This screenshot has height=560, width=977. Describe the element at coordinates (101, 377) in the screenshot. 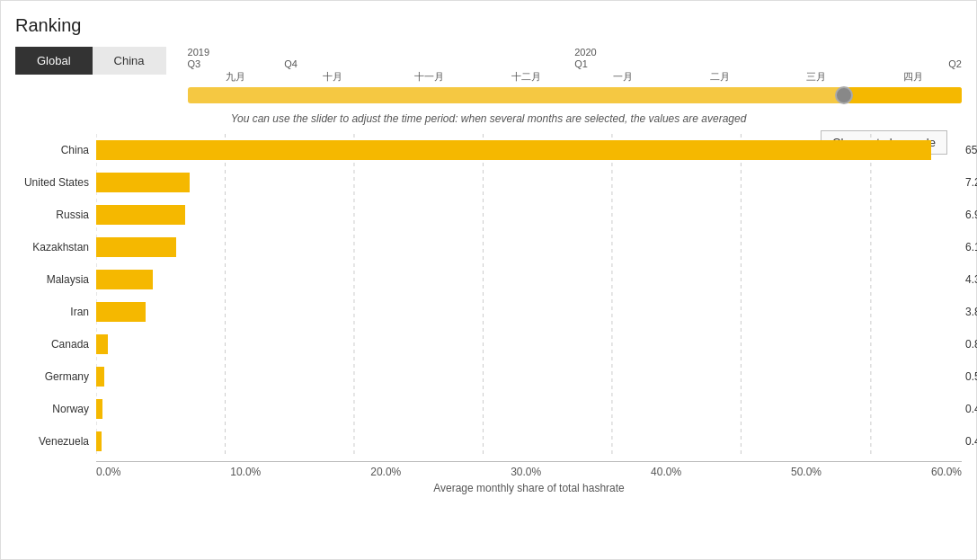

I see `bar-germany` at that location.